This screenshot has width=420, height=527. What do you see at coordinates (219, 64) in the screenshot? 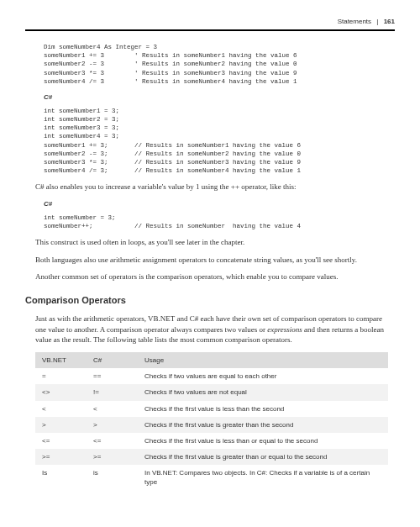
I see `code-vb: Dim someNumber4 As Integer = 3 someNumbe…` at bounding box center [219, 64].